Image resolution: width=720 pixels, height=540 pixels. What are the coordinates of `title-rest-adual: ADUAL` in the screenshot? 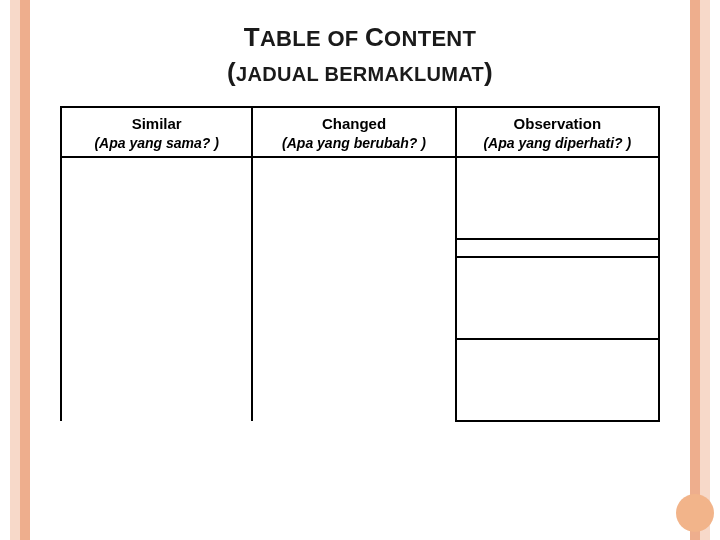 It's located at (282, 74).